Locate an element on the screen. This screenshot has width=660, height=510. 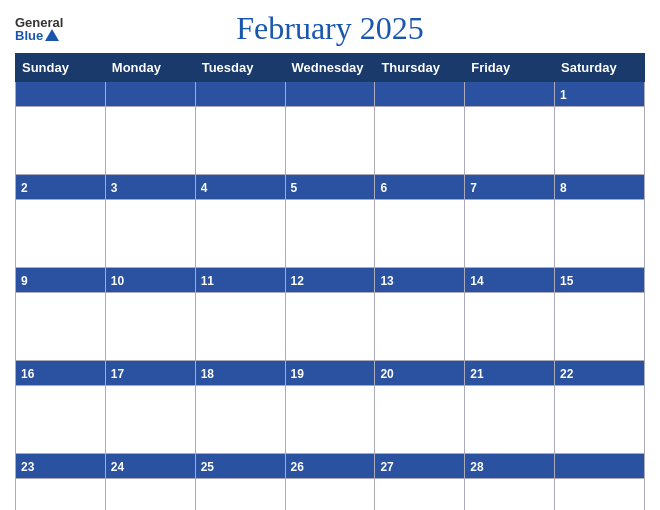
week-4-day-6-header: 21 is located at coordinates (510, 374).